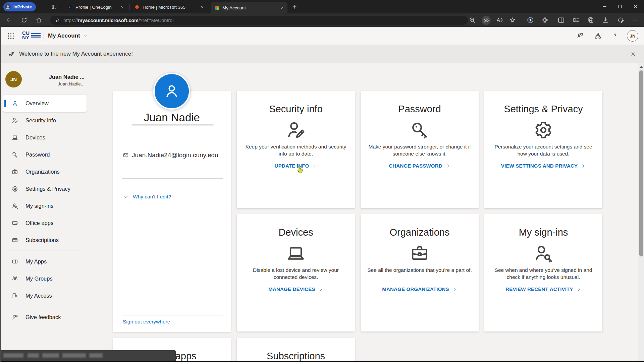  Describe the element at coordinates (39, 20) in the screenshot. I see `home-icon` at that location.